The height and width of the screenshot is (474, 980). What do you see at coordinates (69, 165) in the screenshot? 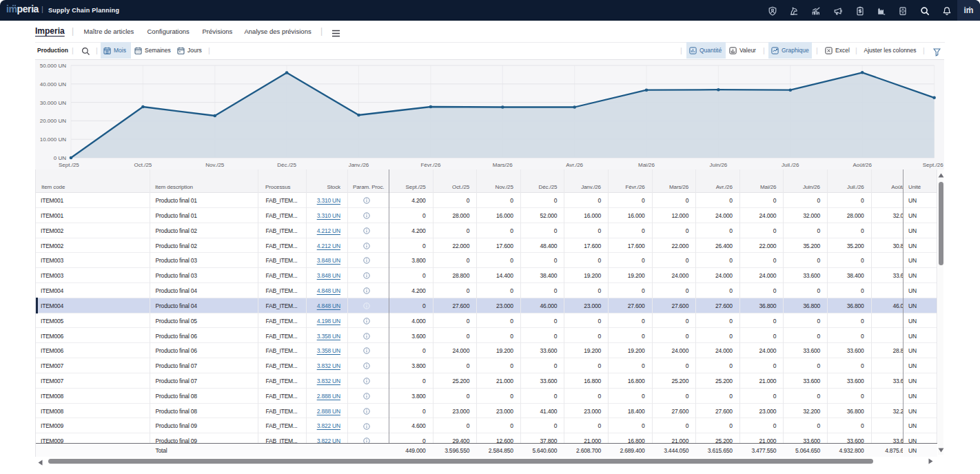
I see `svg-text: Sept./25` at bounding box center [69, 165].